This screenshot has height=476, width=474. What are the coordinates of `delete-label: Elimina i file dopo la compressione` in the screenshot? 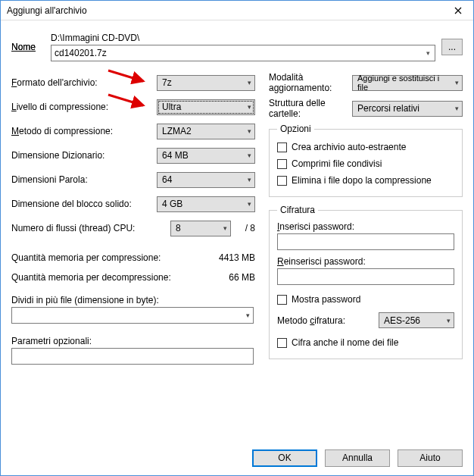 It's located at (362, 180).